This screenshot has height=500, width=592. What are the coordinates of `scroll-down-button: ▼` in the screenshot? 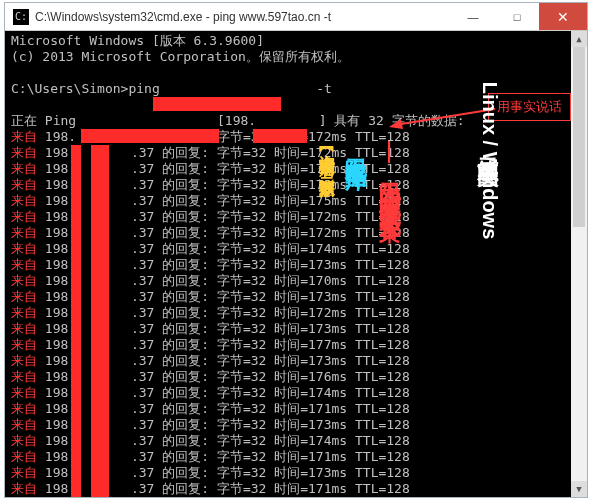 It's located at (579, 489).